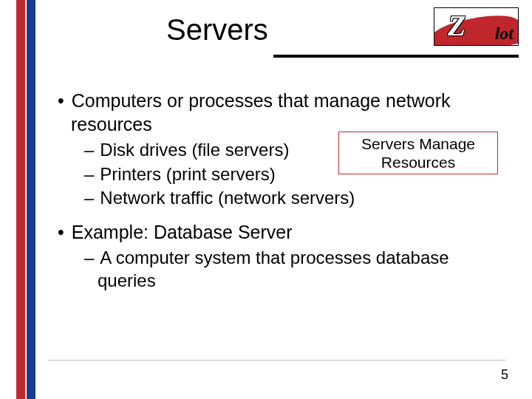  What do you see at coordinates (281, 112) in the screenshot?
I see `bullet-1: Computers or processes that manage netwo…` at bounding box center [281, 112].